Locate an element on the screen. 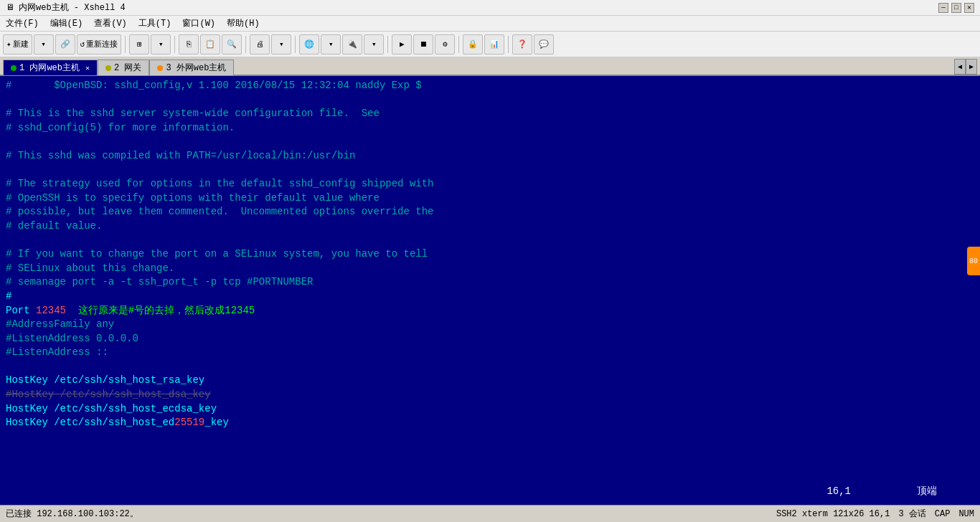 The width and height of the screenshot is (980, 522). line-19: #ListenAddress 0.0.0.0 is located at coordinates (72, 338).